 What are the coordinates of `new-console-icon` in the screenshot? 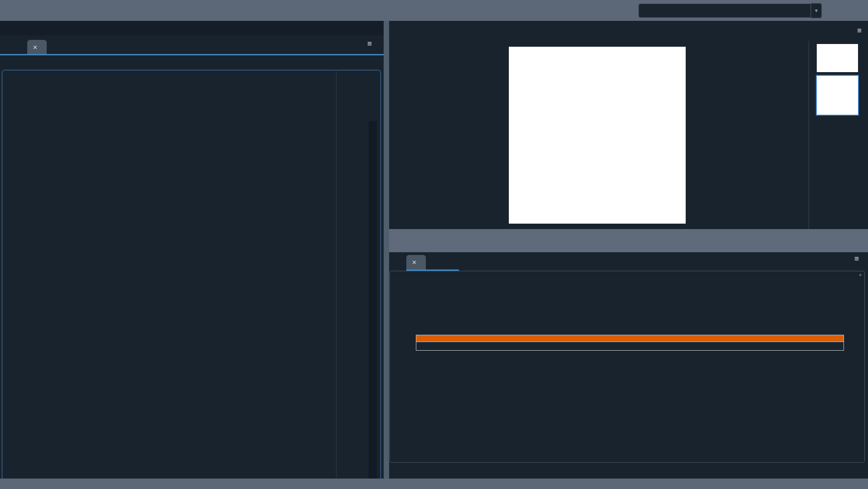 It's located at (398, 261).